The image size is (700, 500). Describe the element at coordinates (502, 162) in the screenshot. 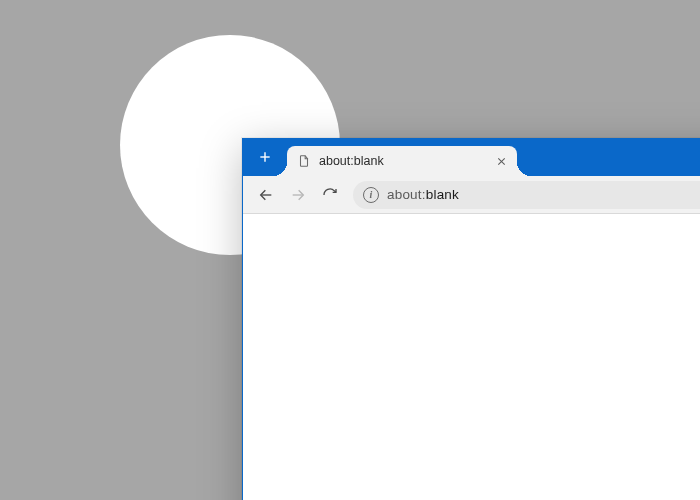

I see `close-icon` at that location.